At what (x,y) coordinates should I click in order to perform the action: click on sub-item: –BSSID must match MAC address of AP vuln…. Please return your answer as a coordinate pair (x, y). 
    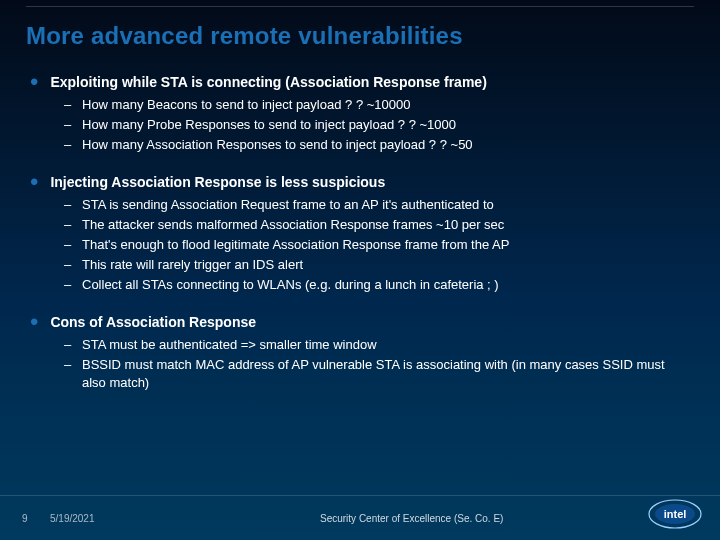
    Looking at the image, I should click on (375, 374).